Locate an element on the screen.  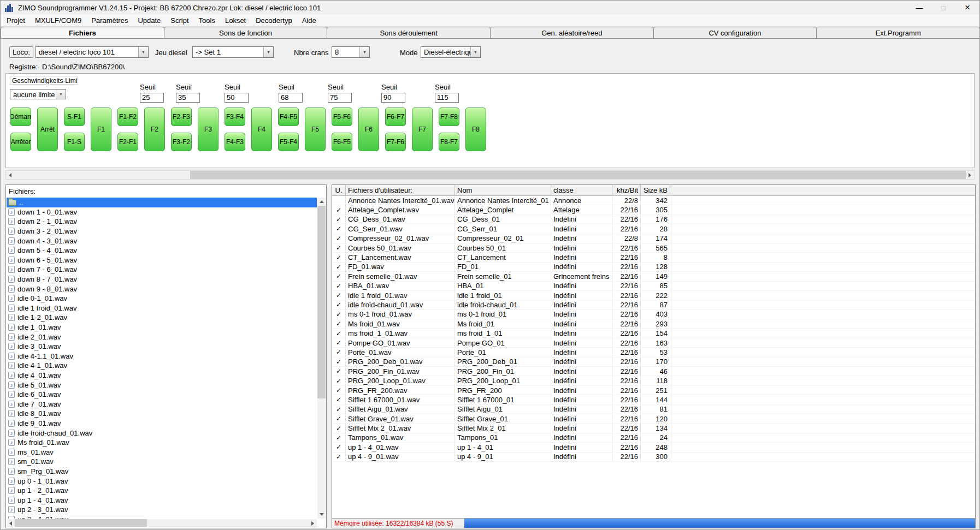
file-item: idle 9_01.wav is located at coordinates (162, 424).